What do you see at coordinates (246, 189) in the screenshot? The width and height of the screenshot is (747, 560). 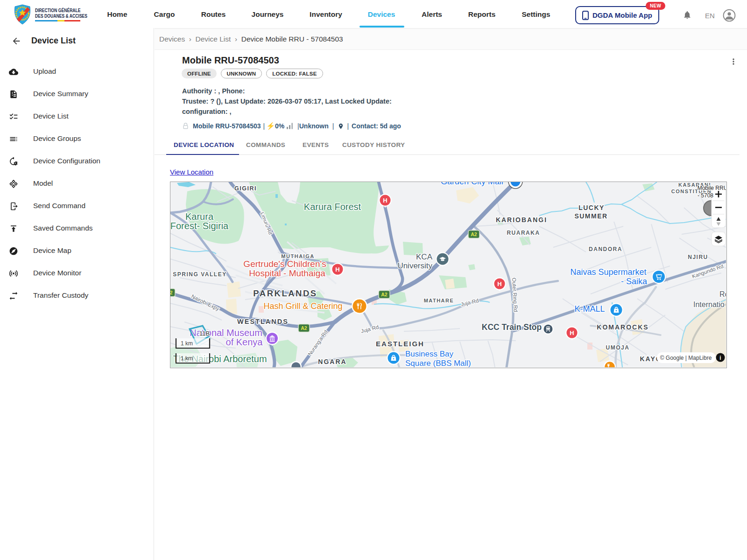 I see `svg-text: GIGIRI` at bounding box center [246, 189].